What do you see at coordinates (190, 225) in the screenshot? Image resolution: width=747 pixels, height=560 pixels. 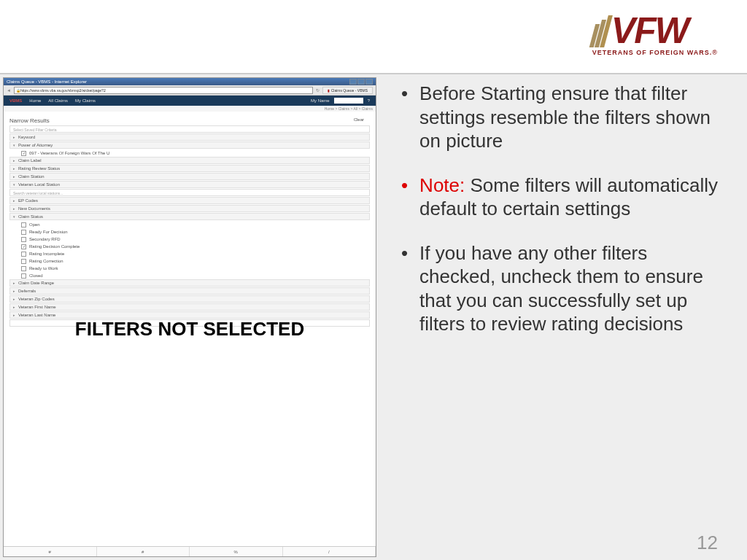 I see `status-open: Open` at bounding box center [190, 225].